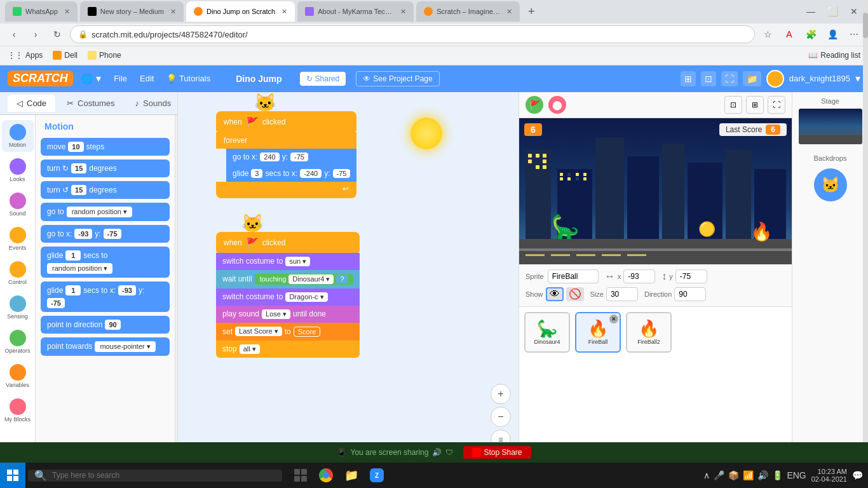 The image size is (868, 488). What do you see at coordinates (80, 268) in the screenshot?
I see `glide-rand-dropdown: random position ▾` at bounding box center [80, 268].